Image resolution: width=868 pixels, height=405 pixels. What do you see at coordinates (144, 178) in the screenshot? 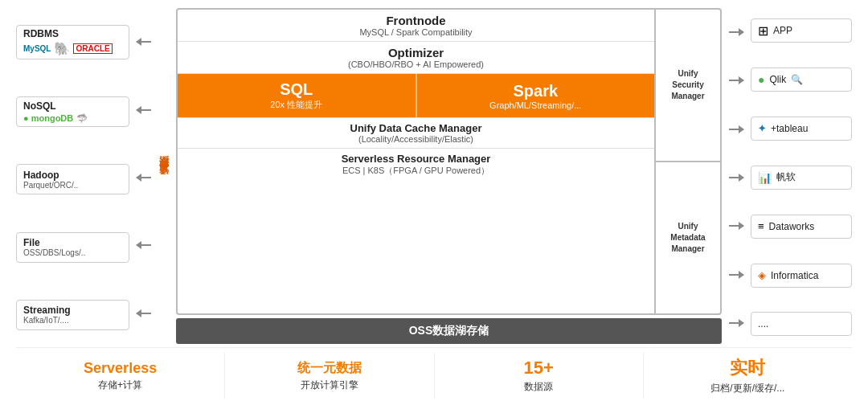
I see `left-arrows` at bounding box center [144, 178].